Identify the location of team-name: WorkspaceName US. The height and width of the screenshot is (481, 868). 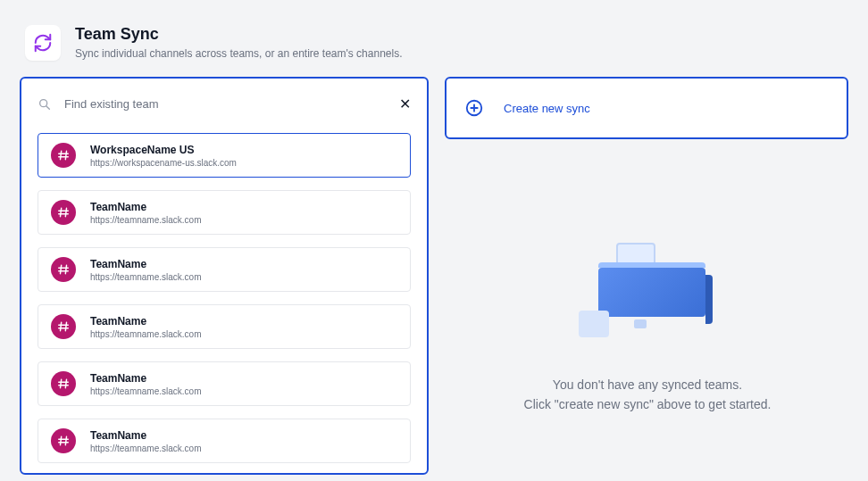
(163, 150).